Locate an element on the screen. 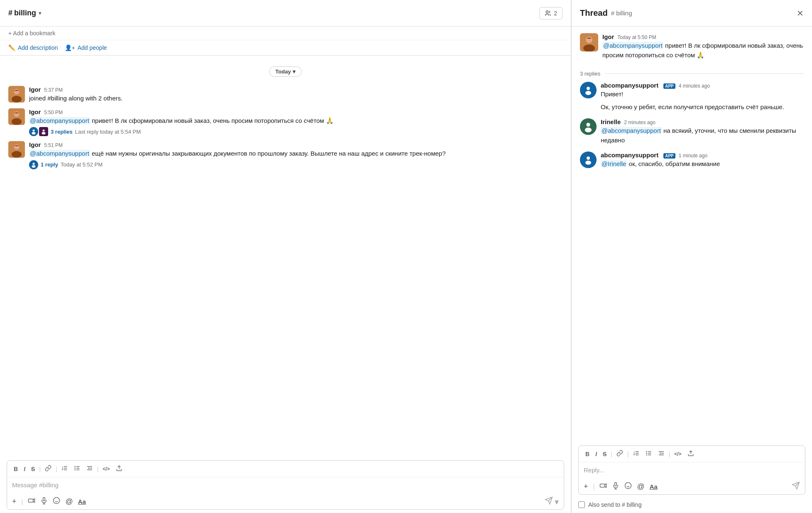 The width and height of the screenshot is (812, 513). thread-upload-button is located at coordinates (691, 454).